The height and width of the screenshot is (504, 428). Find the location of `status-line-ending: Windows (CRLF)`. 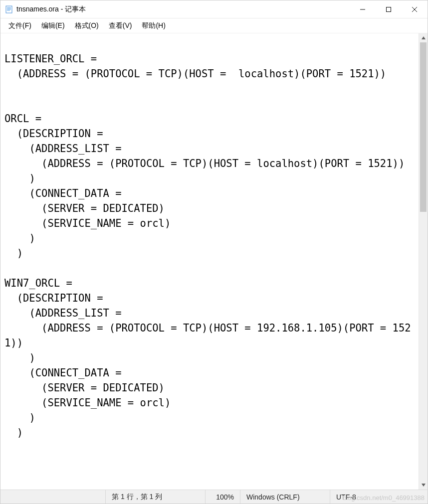

status-line-ending: Windows (CRLF) is located at coordinates (285, 497).